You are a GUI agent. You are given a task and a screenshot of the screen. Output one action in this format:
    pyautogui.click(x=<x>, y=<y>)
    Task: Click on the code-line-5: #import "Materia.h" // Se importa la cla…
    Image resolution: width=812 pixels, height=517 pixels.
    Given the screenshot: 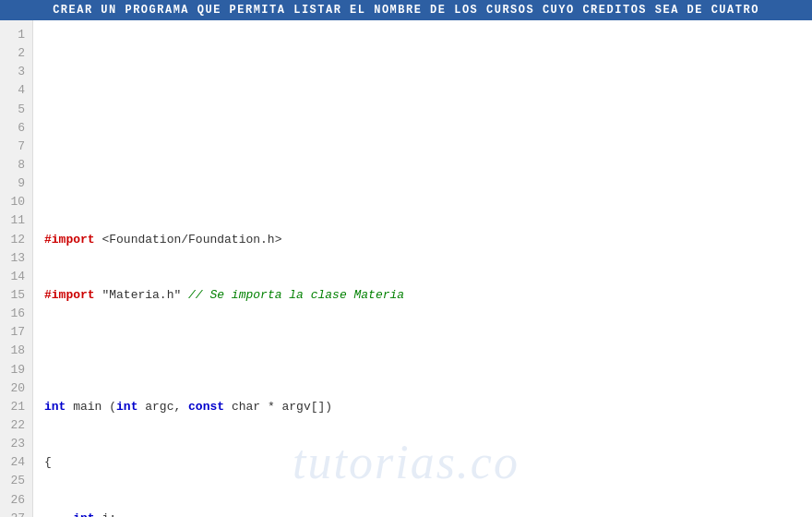 What is the action you would take?
    pyautogui.click(x=423, y=295)
    